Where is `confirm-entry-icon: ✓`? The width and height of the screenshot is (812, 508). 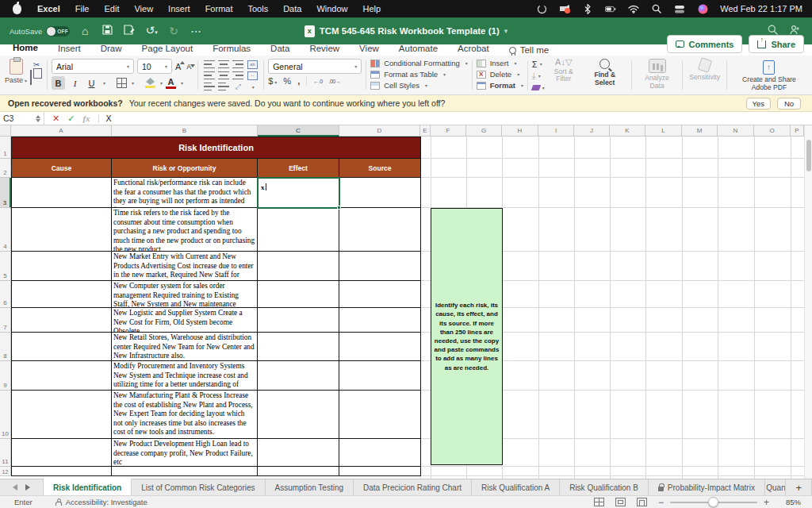 confirm-entry-icon: ✓ is located at coordinates (71, 119).